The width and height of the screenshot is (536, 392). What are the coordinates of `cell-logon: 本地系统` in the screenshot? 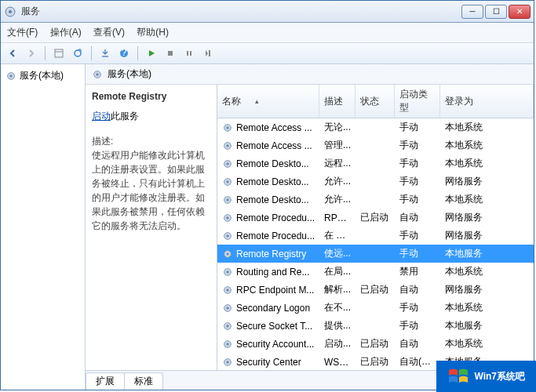 It's located at (487, 127).